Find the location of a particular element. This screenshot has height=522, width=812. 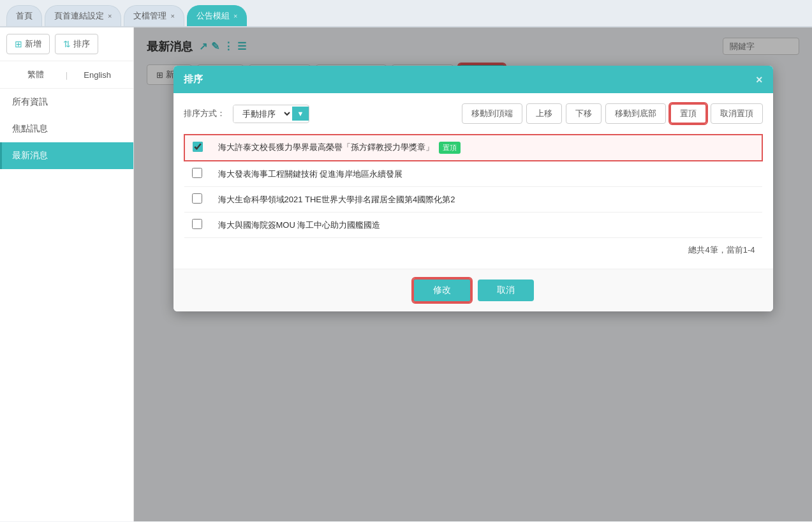

sidebar-add-button: ⊞ 新增 is located at coordinates (28, 44).